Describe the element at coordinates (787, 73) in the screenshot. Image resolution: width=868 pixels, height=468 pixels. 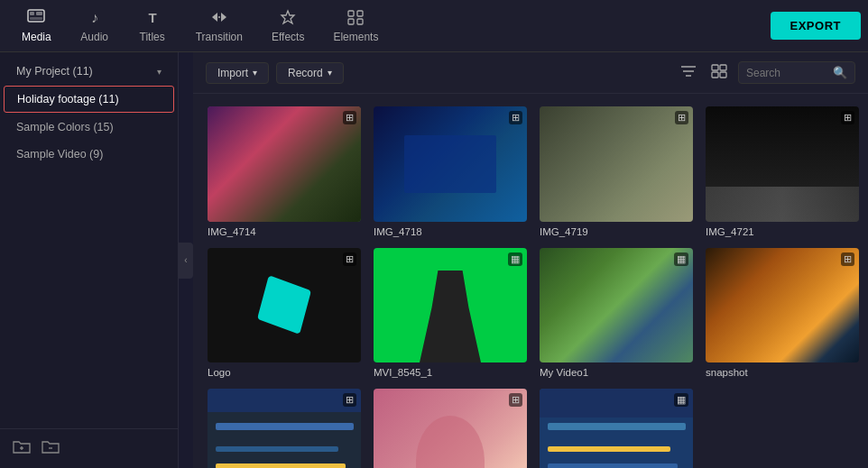
I see `search-input` at that location.